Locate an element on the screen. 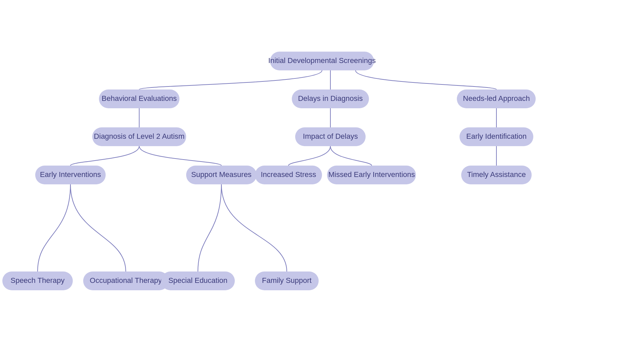 The width and height of the screenshot is (644, 362). edge-early-speech is located at coordinates (54, 228).